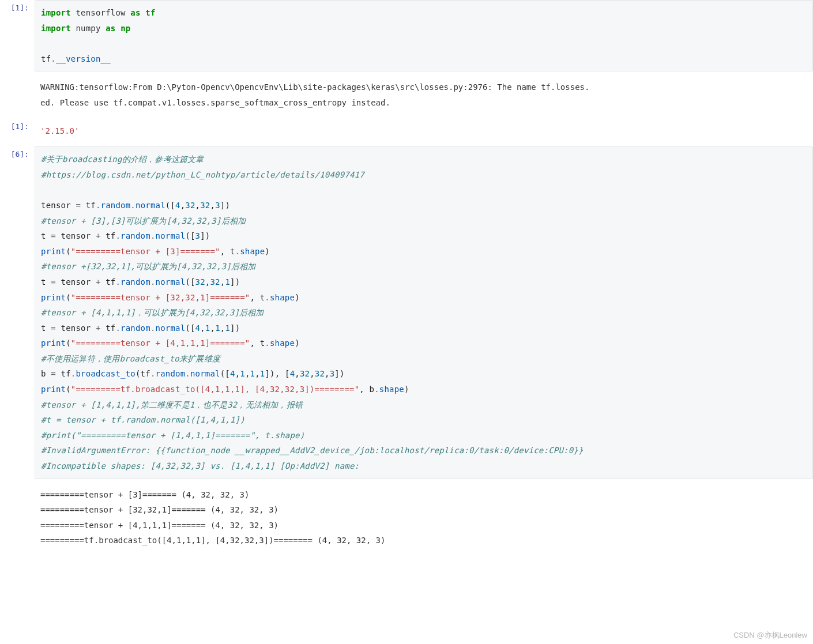 The height and width of the screenshot is (644, 813). Describe the element at coordinates (98, 282) in the screenshot. I see `op-plus: +` at that location.